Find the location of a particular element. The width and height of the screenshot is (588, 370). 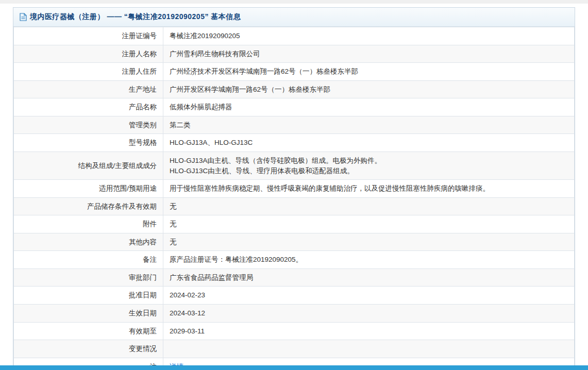

panel-header: 境内医疗器械（注册） —— “粤械注准20192090205” 基本信息 is located at coordinates (294, 18).